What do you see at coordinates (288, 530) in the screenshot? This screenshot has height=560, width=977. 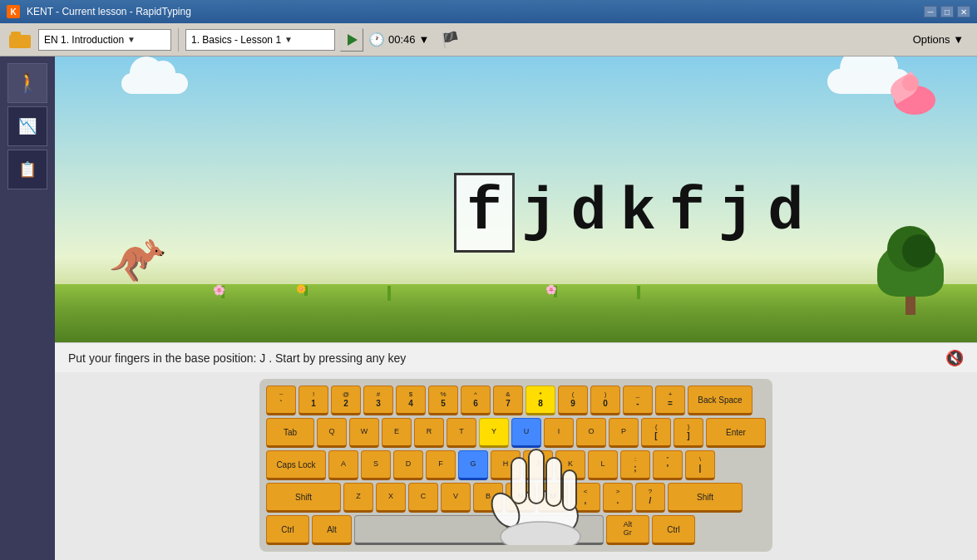 I see `key-ctrl-left: Ctrl` at bounding box center [288, 530].